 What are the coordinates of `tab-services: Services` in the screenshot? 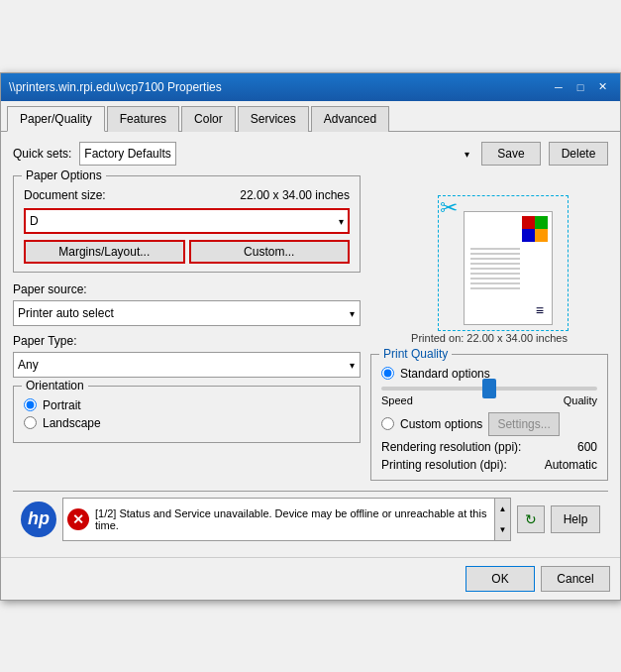 It's located at (273, 119).